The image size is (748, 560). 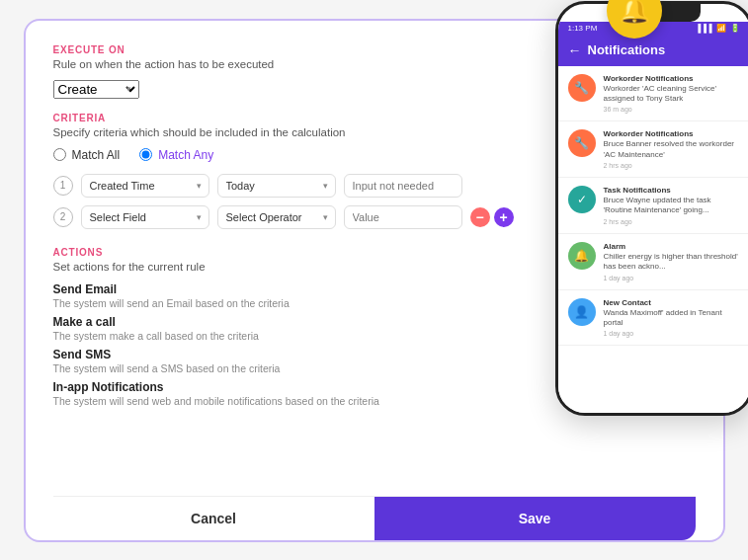 I want to click on notif-type-3: Alarm, so click(x=672, y=247).